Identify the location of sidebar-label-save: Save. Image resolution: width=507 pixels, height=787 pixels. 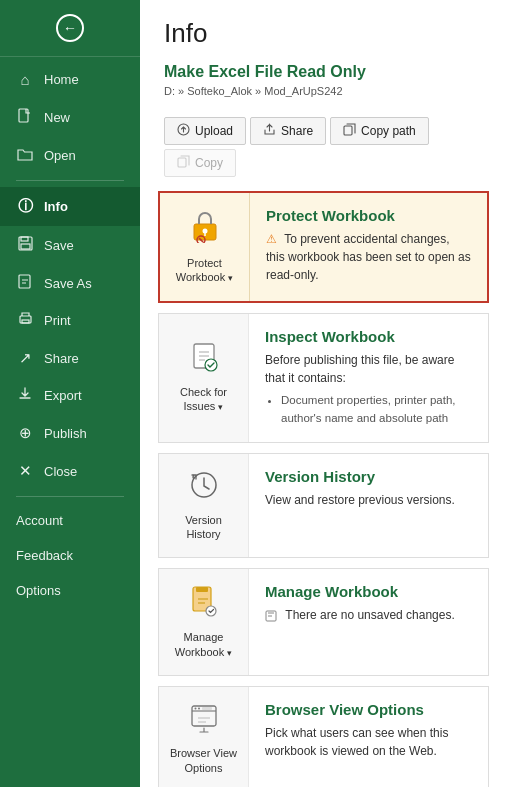
(59, 246).